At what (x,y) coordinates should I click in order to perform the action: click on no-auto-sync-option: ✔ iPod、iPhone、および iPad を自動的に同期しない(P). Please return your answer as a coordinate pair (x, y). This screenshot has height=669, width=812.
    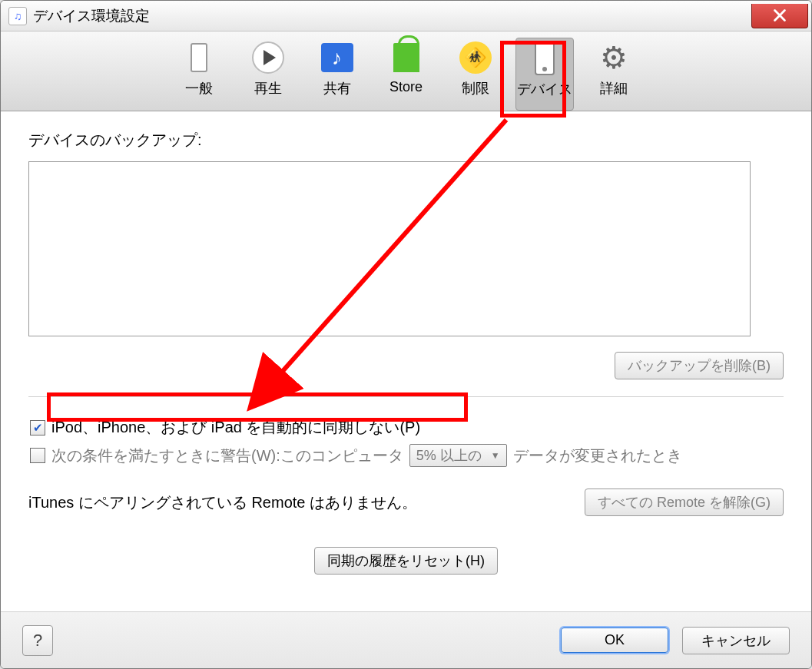
    Looking at the image, I should click on (406, 427).